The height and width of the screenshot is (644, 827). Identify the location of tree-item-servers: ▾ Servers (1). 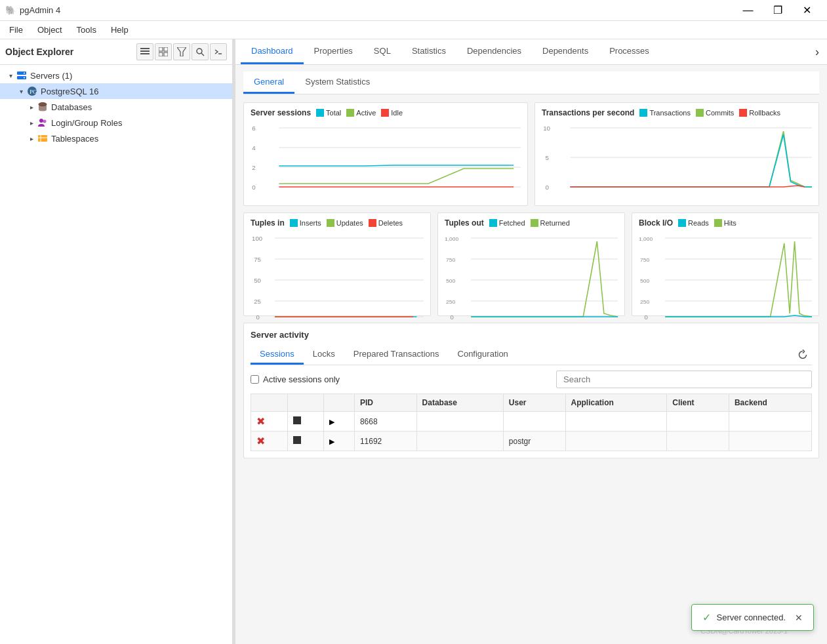
(116, 75).